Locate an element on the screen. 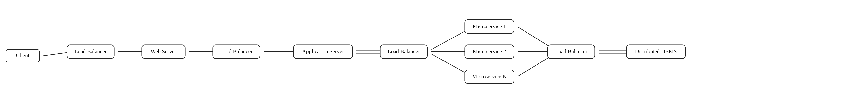 The width and height of the screenshot is (868, 99). label-lb1: Load Balancer is located at coordinates (91, 51).